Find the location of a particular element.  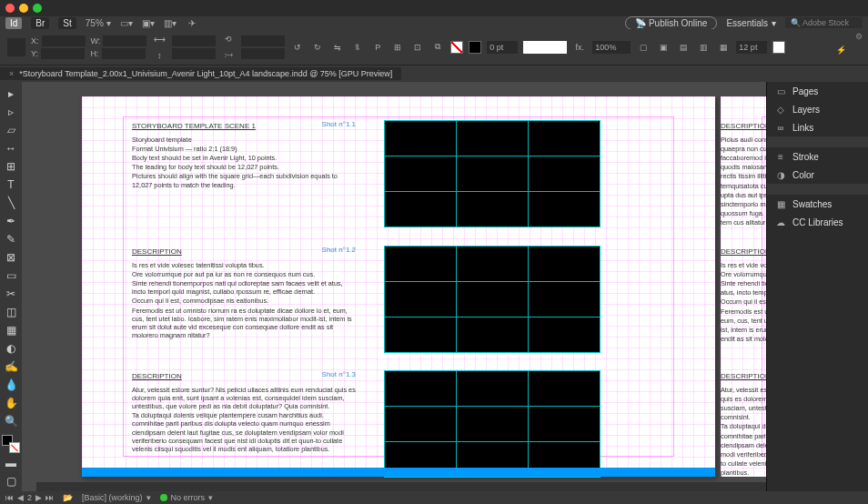

gradient-swatch-tool: ▦ is located at coordinates (11, 330).